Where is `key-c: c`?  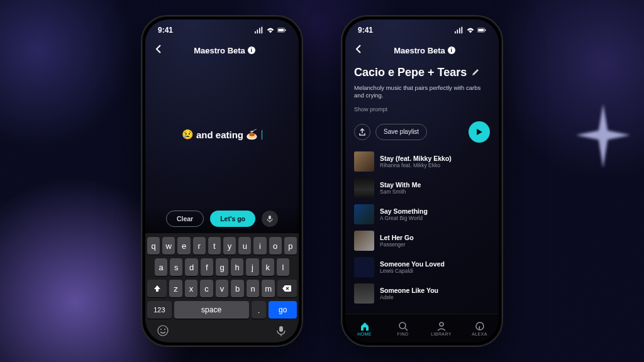
key-c: c is located at coordinates (206, 288).